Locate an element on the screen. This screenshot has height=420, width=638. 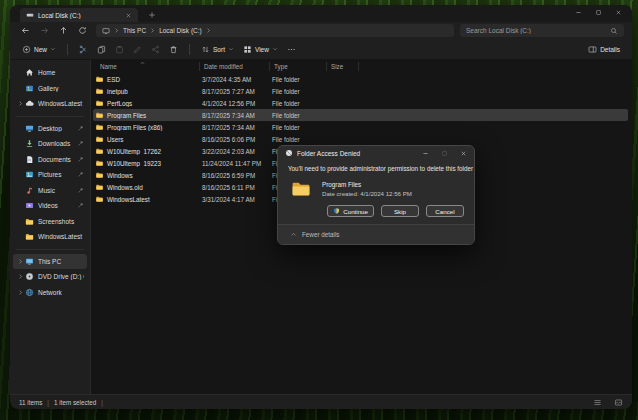
maximize-button is located at coordinates (598, 12).